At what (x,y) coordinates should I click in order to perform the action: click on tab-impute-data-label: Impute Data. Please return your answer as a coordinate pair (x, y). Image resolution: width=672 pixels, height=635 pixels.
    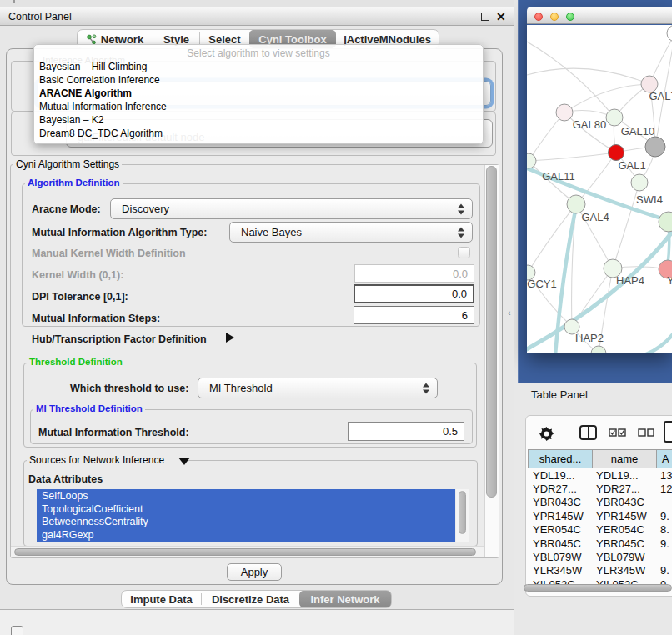
    Looking at the image, I should click on (161, 600).